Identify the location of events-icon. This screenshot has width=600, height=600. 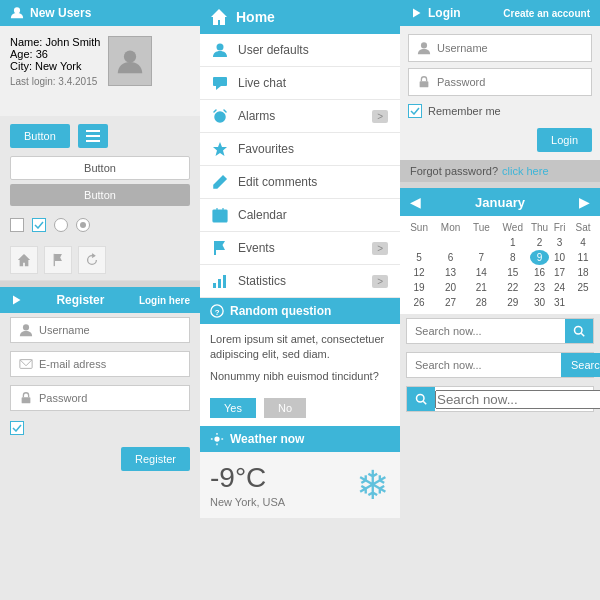
(220, 248).